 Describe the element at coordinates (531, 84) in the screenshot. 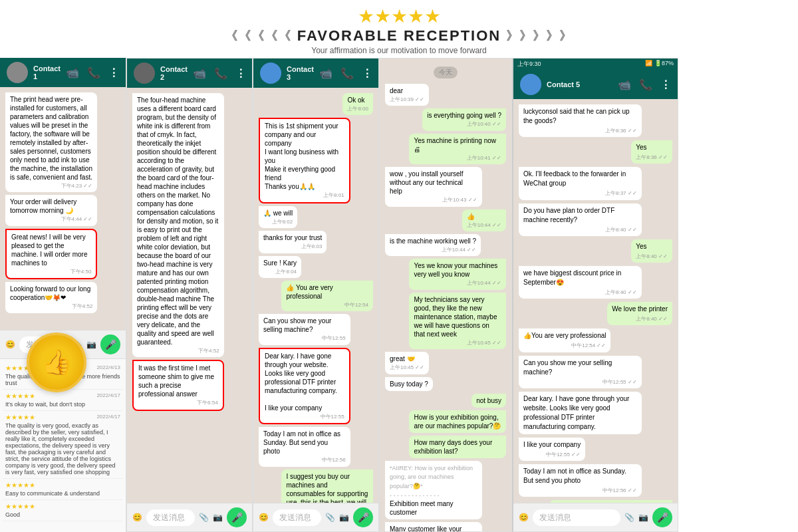

I see `col5-avatar` at that location.